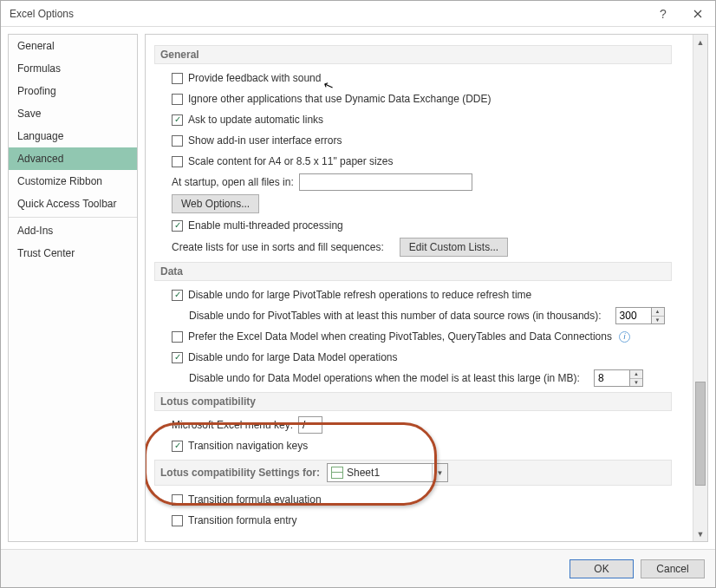 The height and width of the screenshot is (588, 716). I want to click on chevron-down-icon: ▼, so click(439, 473).